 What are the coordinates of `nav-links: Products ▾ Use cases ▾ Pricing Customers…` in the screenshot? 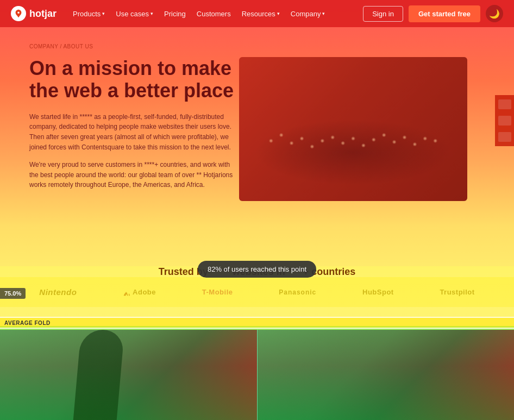 It's located at (218, 14).